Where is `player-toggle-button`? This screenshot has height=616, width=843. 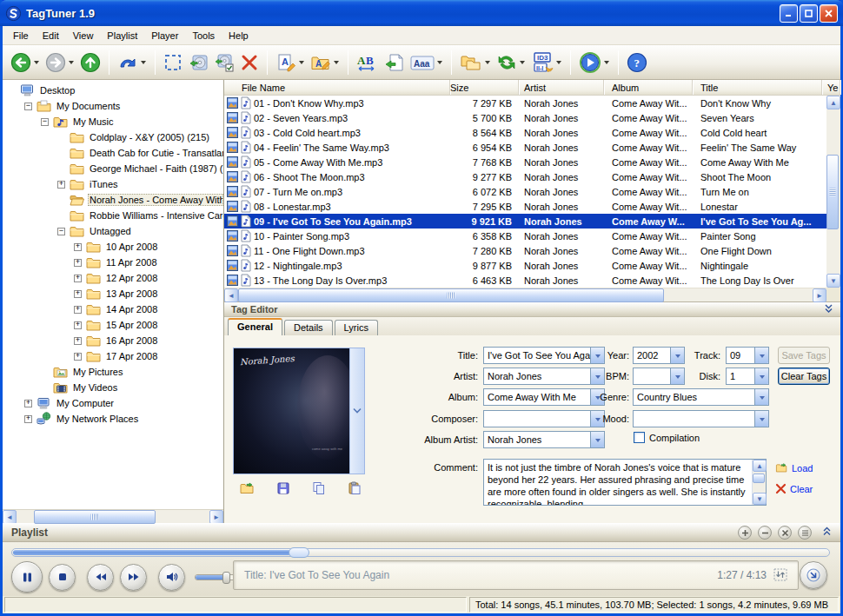 player-toggle-button is located at coordinates (813, 575).